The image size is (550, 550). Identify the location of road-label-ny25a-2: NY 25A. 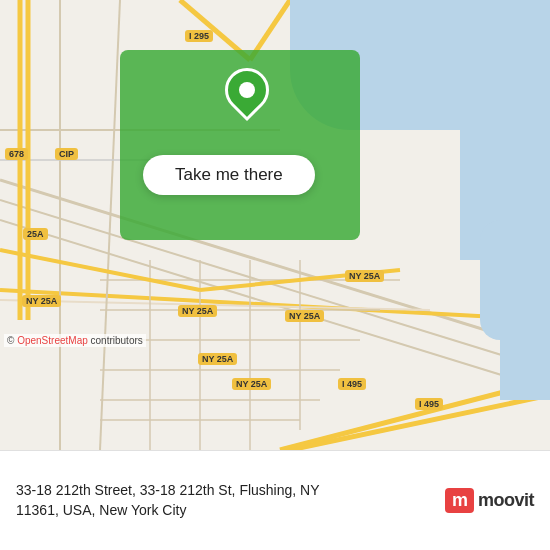
(198, 311).